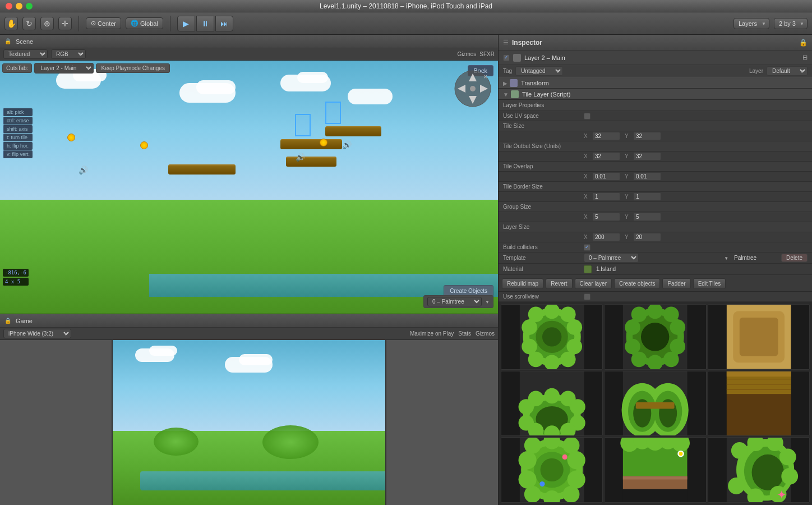  I want to click on tile-overlap-y-label: Y, so click(628, 176).